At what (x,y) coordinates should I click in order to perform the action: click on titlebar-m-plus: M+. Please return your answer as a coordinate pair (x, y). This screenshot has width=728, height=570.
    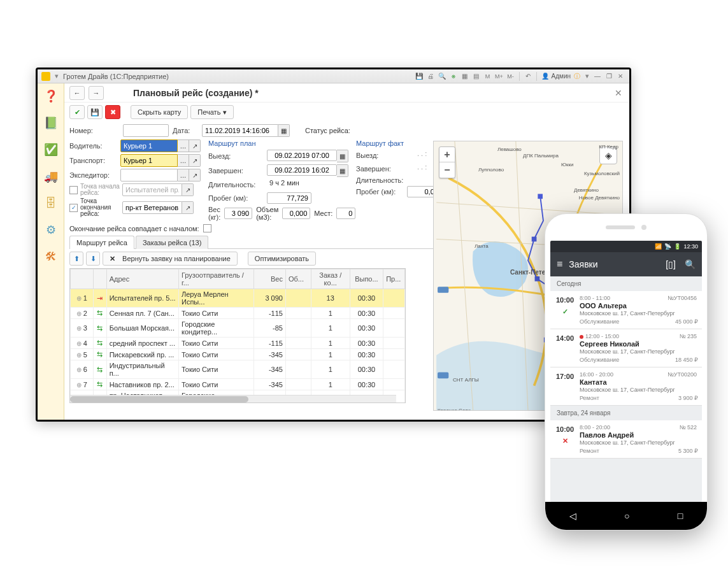
    Looking at the image, I should click on (499, 76).